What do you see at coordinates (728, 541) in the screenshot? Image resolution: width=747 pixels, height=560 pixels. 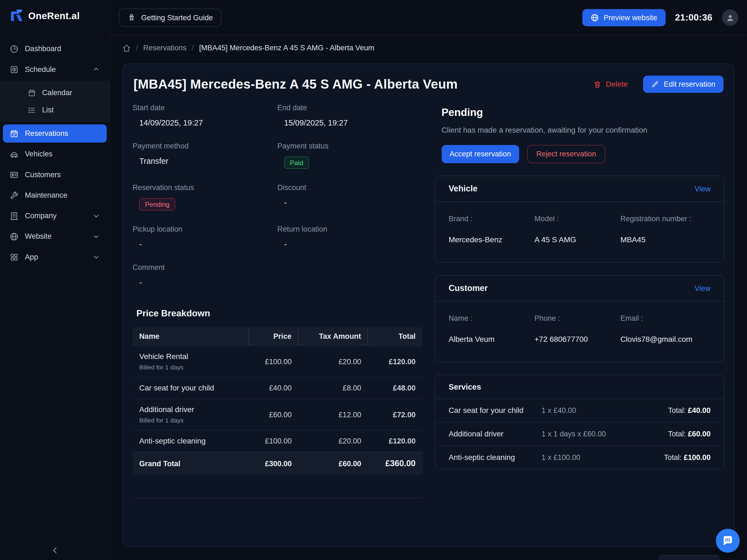 I see `chat-bubble-icon` at bounding box center [728, 541].